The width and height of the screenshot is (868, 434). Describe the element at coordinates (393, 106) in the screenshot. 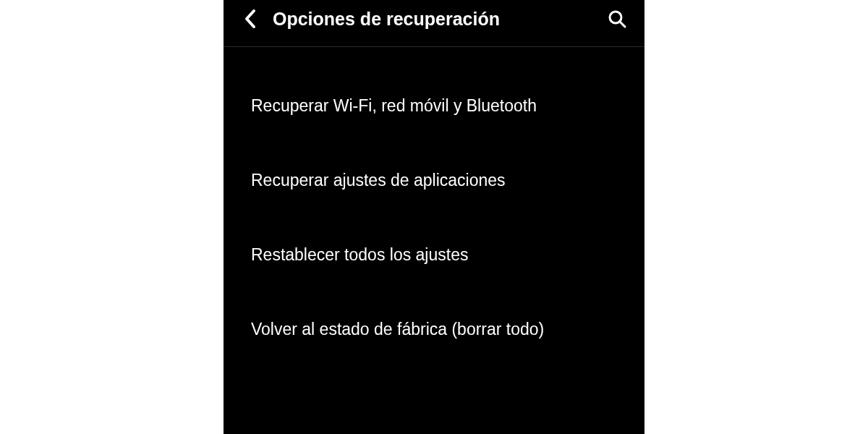

I see `option-label: Recuperar Wi-Fi, red móvil y Bluetooth` at that location.